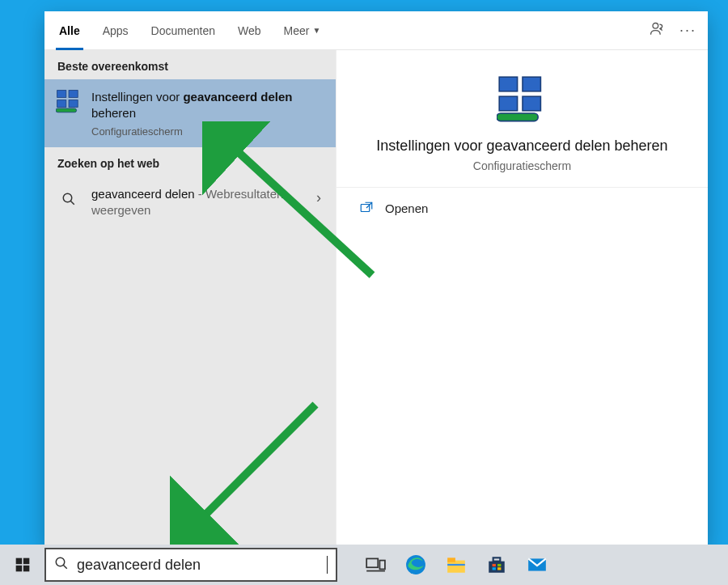 The width and height of the screenshot is (728, 585). Describe the element at coordinates (319, 197) in the screenshot. I see `chevron-right-icon: ›` at that location.